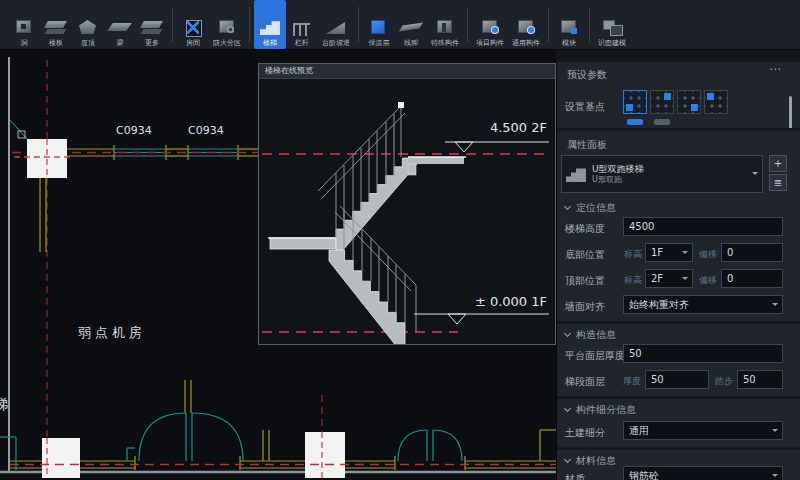 This screenshot has width=800, height=480. Describe the element at coordinates (120, 28) in the screenshot. I see `beam-icon` at that location.